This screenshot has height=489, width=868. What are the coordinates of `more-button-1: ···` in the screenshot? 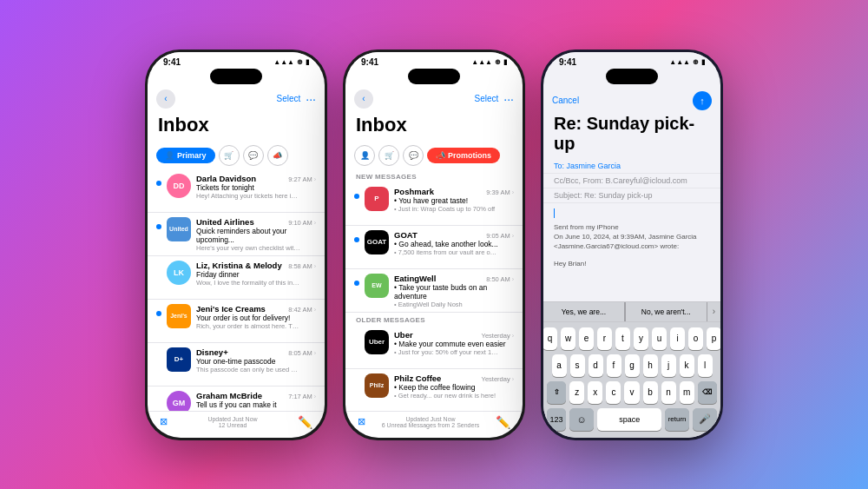 It's located at (311, 99).